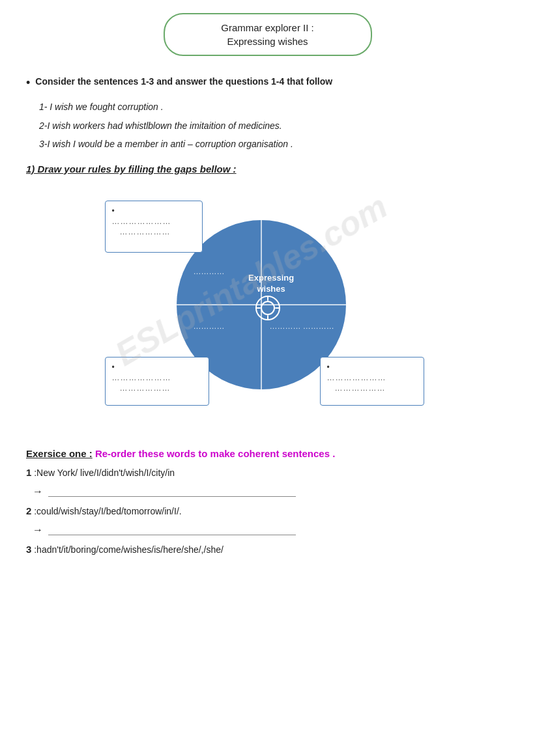 This screenshot has height=756, width=535. I want to click on exercise-instruction: Re-order these words to make coherent se…, so click(215, 453).